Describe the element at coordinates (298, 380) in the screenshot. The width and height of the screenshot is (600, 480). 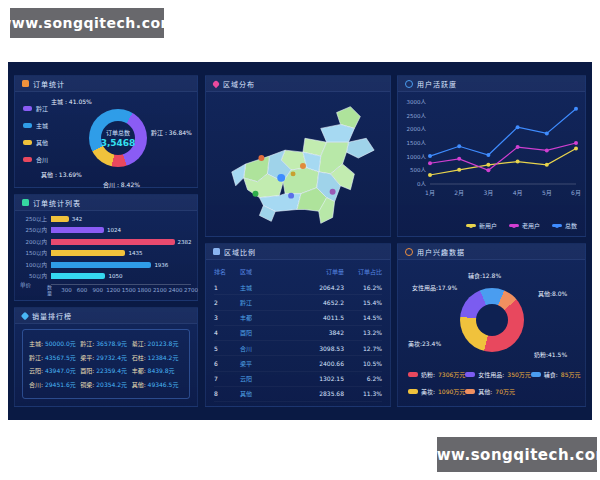
I see `table-row: 7云阳1302.156.2%` at that location.